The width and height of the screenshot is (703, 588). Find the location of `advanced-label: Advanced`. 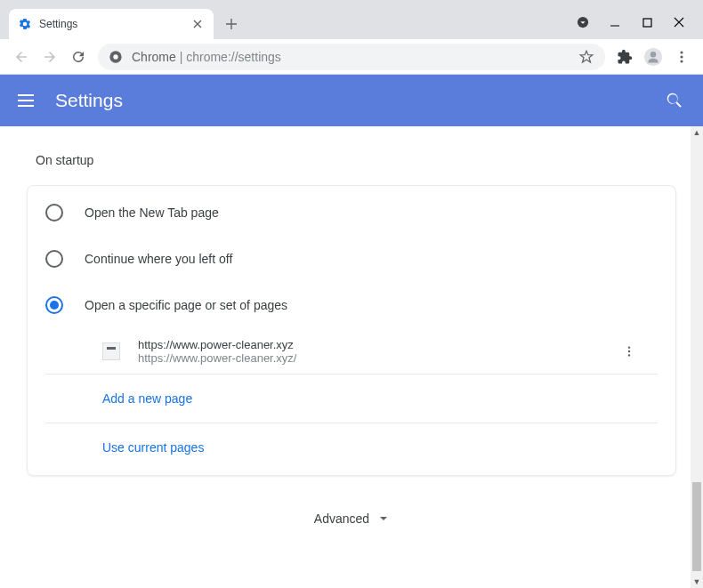

advanced-label: Advanced is located at coordinates (342, 519).